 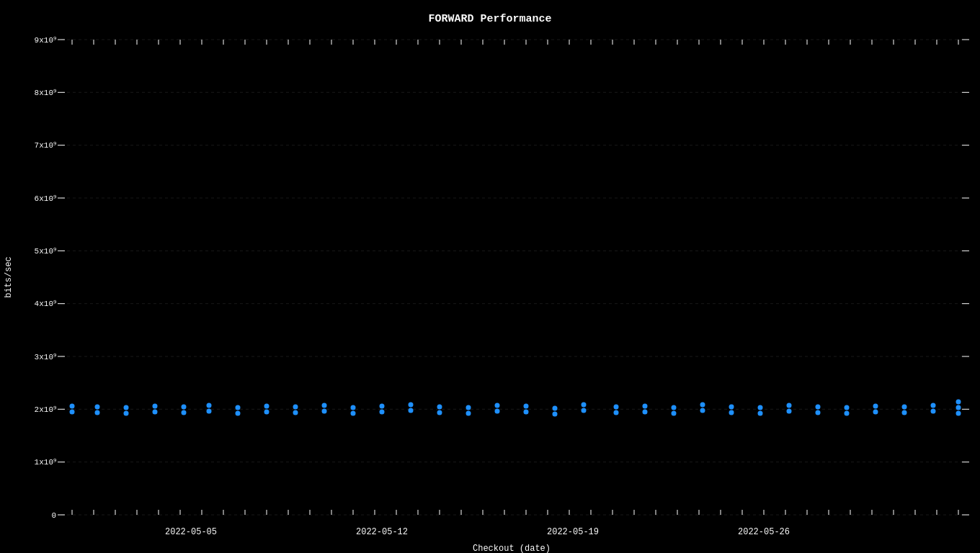 I want to click on y-axis-label: bits/sec, so click(x=9, y=277).